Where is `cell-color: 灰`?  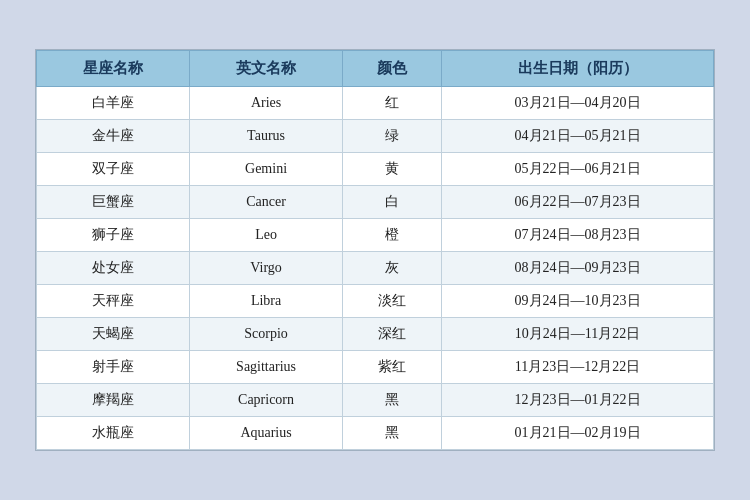
cell-color: 灰 is located at coordinates (392, 268).